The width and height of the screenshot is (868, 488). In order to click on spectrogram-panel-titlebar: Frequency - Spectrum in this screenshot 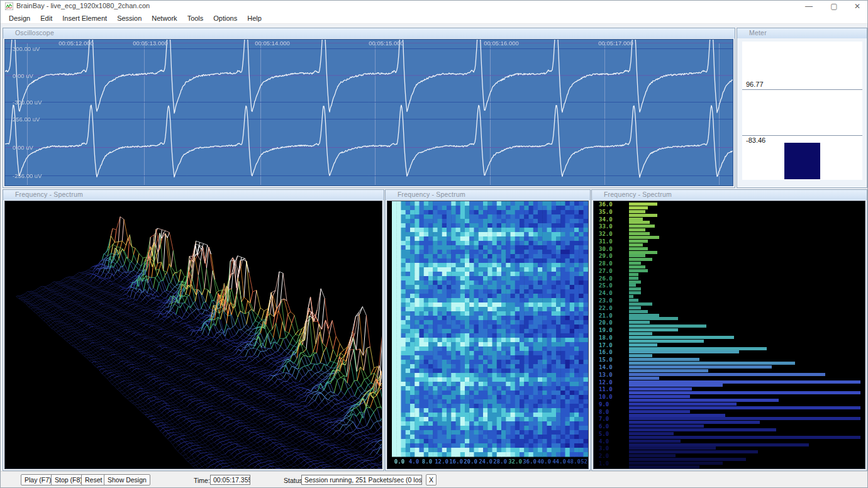, I will do `click(488, 195)`.